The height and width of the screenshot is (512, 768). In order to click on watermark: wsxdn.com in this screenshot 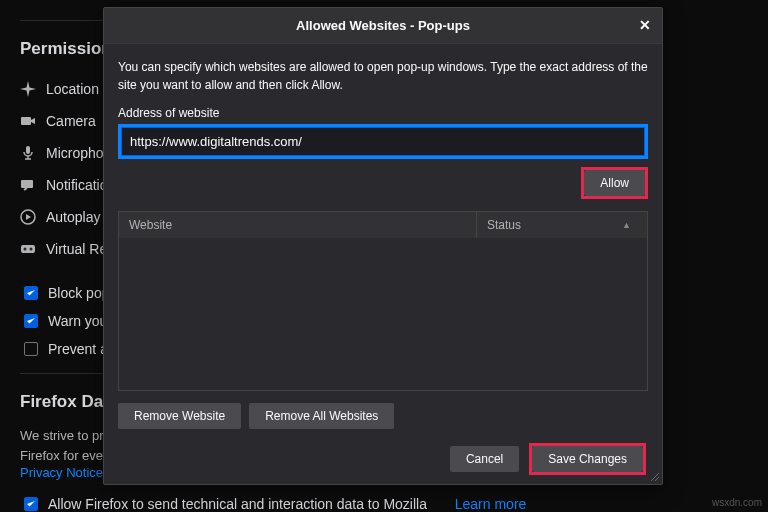, I will do `click(737, 502)`.